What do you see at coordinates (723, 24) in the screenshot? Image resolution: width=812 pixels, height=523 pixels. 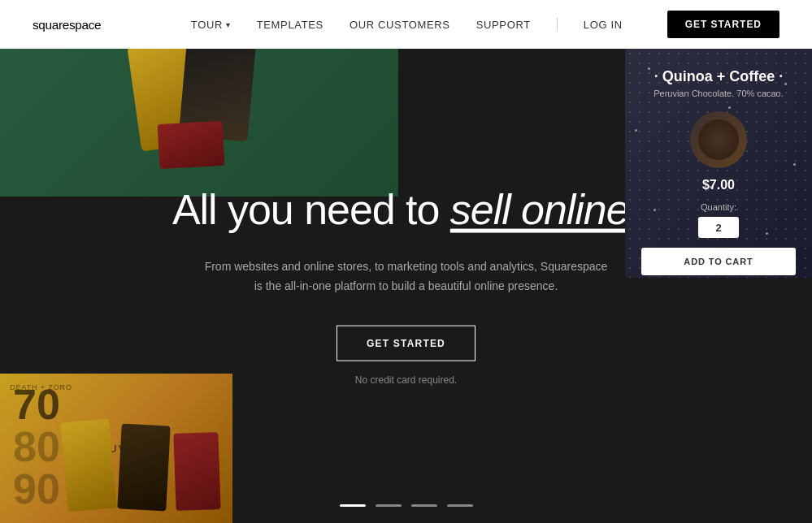 I see `nav-get-started-button: Get Started` at bounding box center [723, 24].